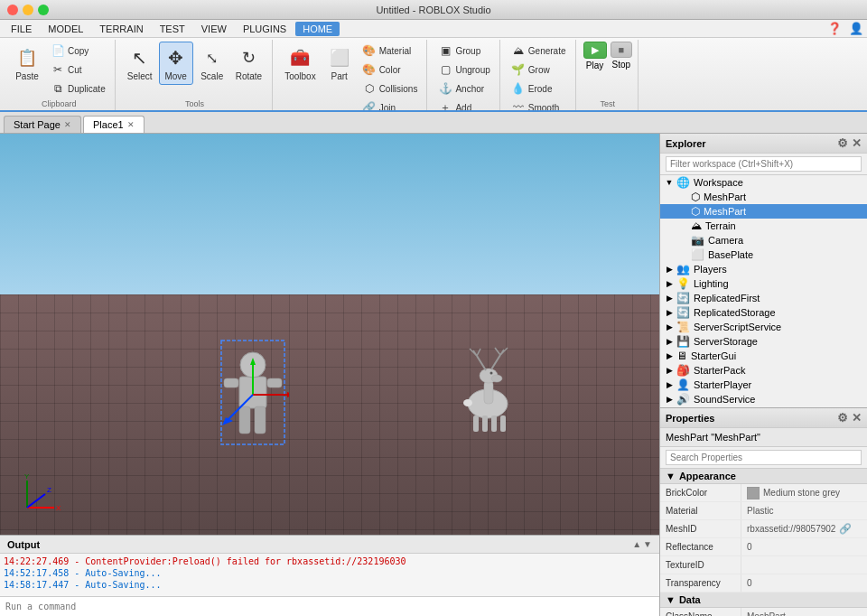 Image resolution: width=867 pixels, height=616 pixels. What do you see at coordinates (464, 70) in the screenshot?
I see `ungroup-button: ▢ Ungroup` at bounding box center [464, 70].